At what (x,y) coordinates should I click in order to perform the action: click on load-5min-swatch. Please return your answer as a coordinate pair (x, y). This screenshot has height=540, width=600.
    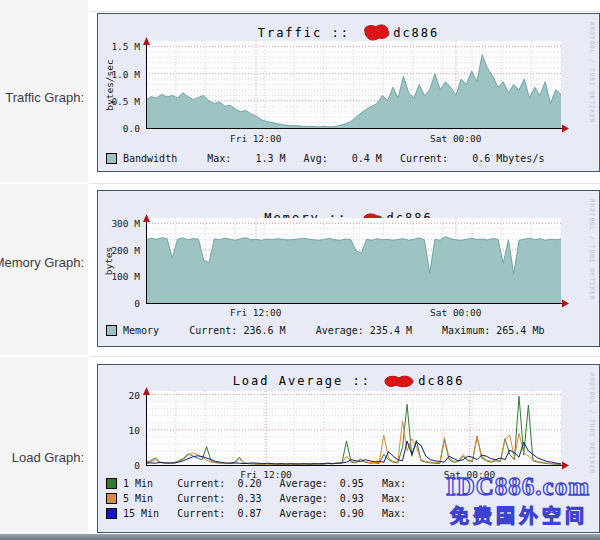
    Looking at the image, I should click on (112, 498).